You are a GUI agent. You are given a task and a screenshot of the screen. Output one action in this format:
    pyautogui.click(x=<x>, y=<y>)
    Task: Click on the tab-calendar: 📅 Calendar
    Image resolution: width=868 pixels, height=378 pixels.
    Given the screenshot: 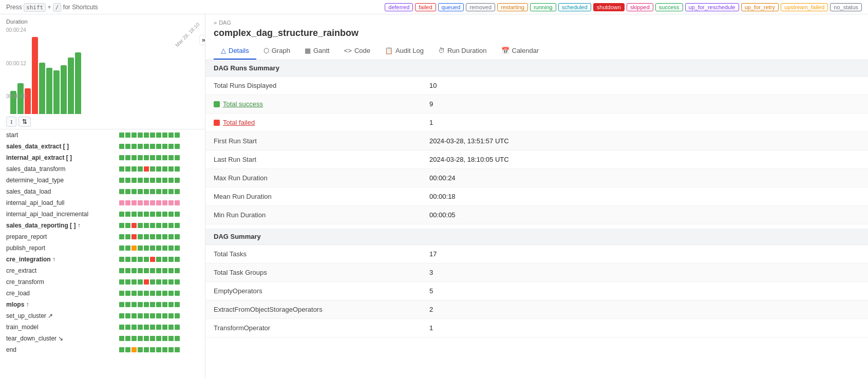 What is the action you would take?
    pyautogui.click(x=520, y=51)
    